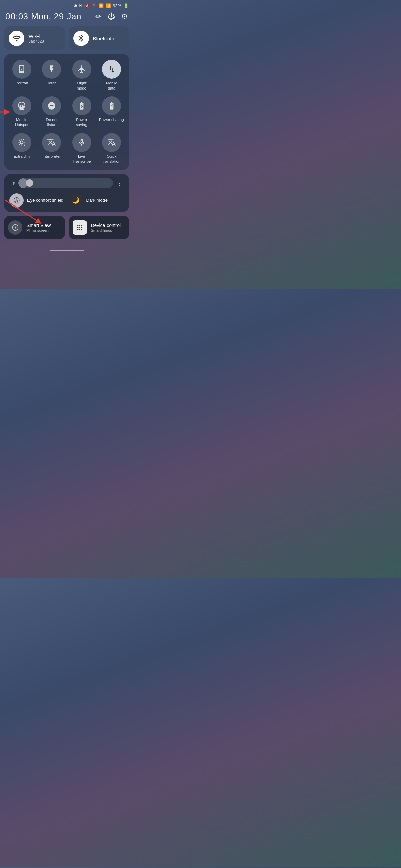  Describe the element at coordinates (52, 149) in the screenshot. I see `interpreter-tile: Interpreter` at that location.